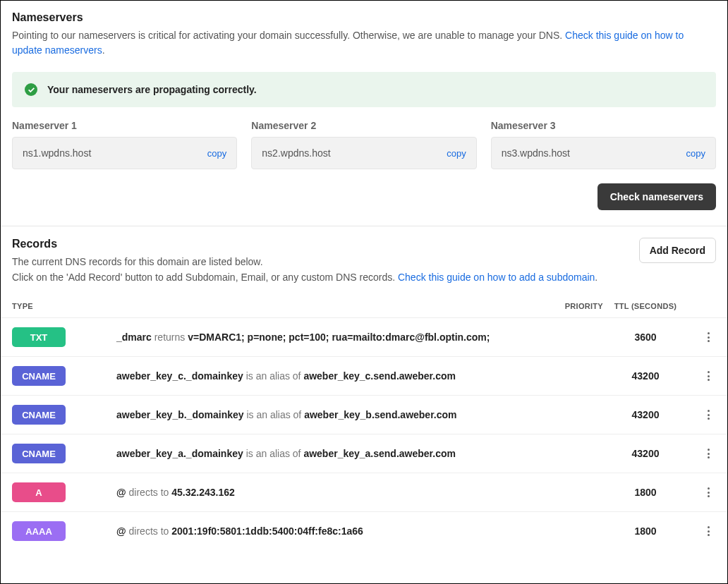 The height and width of the screenshot is (584, 728). What do you see at coordinates (305, 278) in the screenshot?
I see `records-line2: Click on the 'Add Record' button to add …` at bounding box center [305, 278].